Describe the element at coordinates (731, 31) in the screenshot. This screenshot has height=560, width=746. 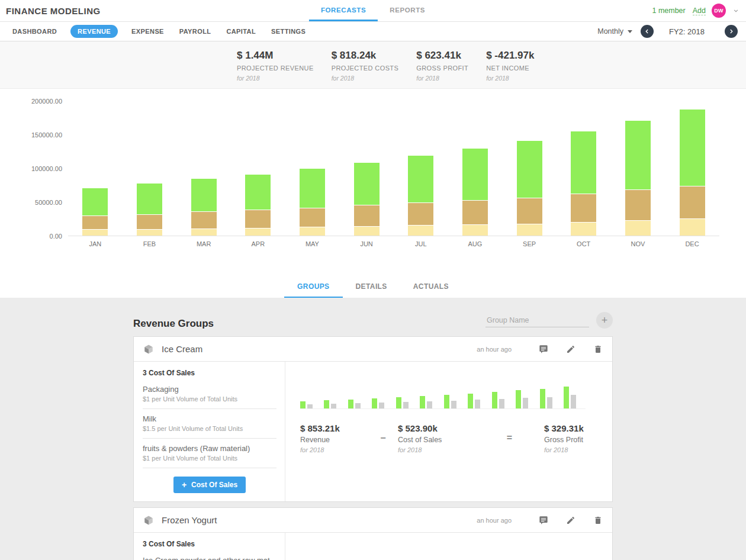
I see `chevron-right-icon` at that location.